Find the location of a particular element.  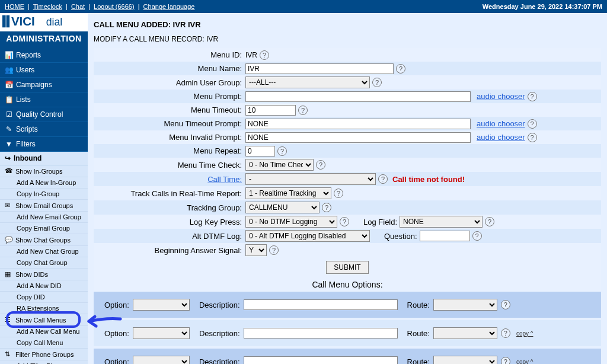

input-menu-prompt is located at coordinates (358, 97).